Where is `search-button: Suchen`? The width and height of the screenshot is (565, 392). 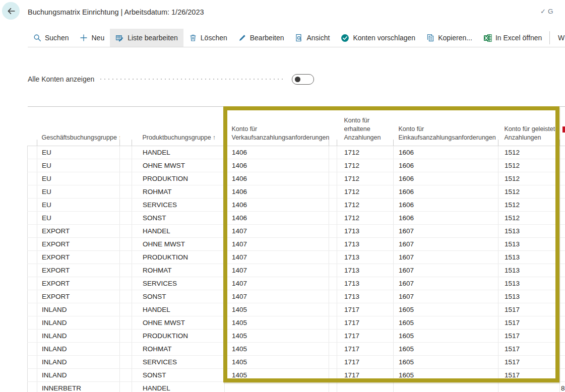
search-button: Suchen is located at coordinates (51, 38).